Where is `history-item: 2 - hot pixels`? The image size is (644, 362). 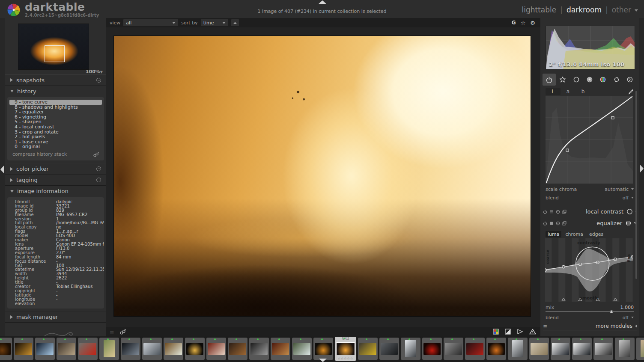
history-item: 2 - hot pixels is located at coordinates (56, 137).